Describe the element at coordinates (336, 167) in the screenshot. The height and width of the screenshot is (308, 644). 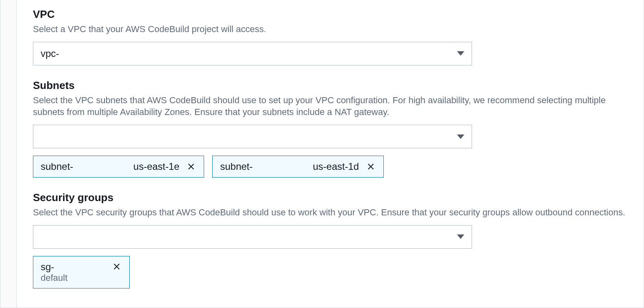
I see `subnet-chip-zone: us-east-1d` at that location.